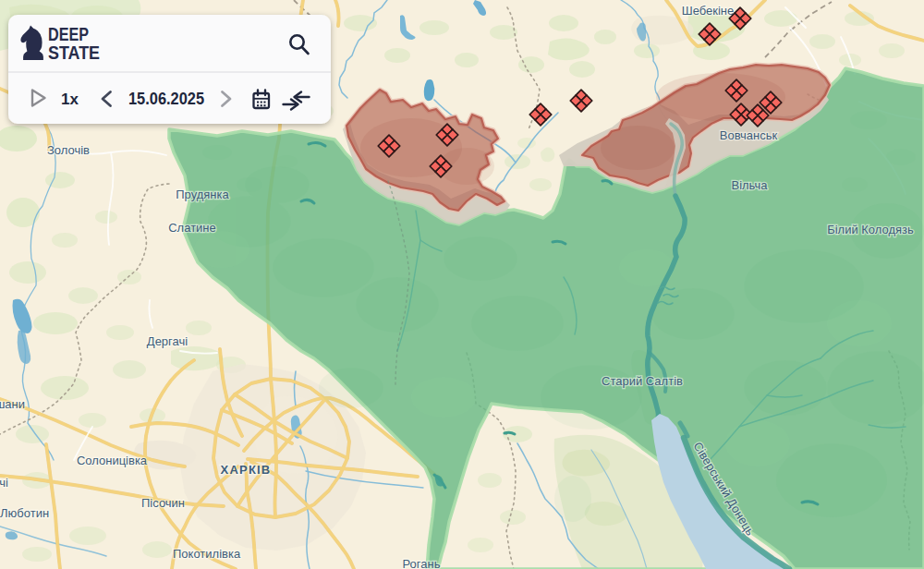 This screenshot has height=569, width=924. Describe the element at coordinates (24, 514) in the screenshot. I see `svg-text: Люботин` at that location.